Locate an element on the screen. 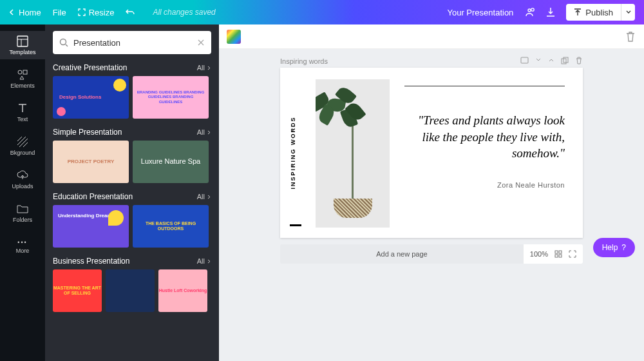 The width and height of the screenshot is (644, 361). publish-button: Publish is located at coordinates (600, 12).